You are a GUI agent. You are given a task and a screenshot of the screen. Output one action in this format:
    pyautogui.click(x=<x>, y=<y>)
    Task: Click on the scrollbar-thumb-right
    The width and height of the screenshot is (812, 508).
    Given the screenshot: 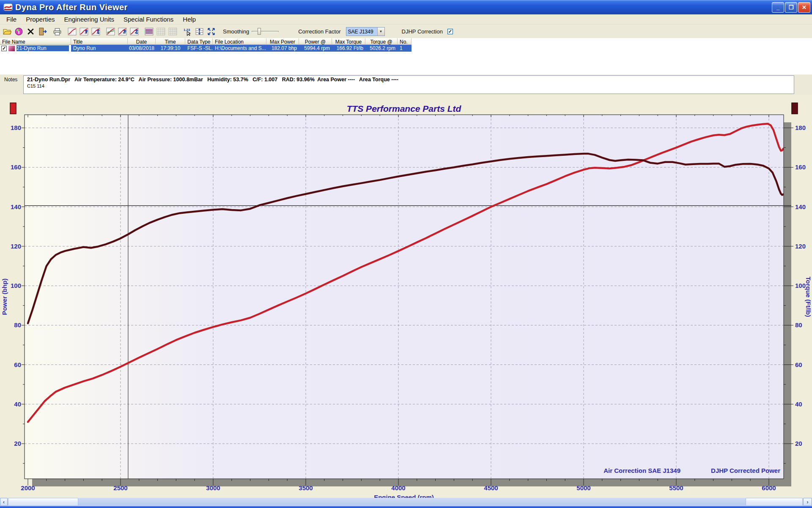 What is the action you would take?
    pyautogui.click(x=774, y=502)
    